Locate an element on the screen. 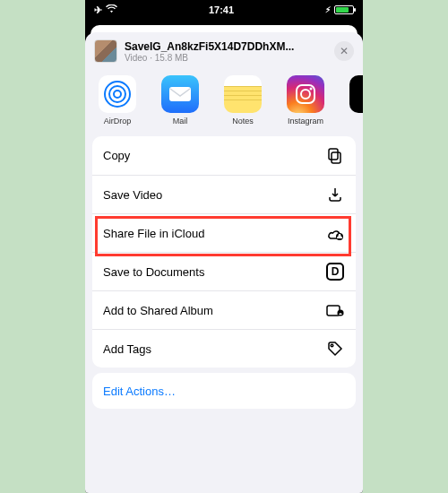  charging-icon: ⚡︎ is located at coordinates (328, 10).